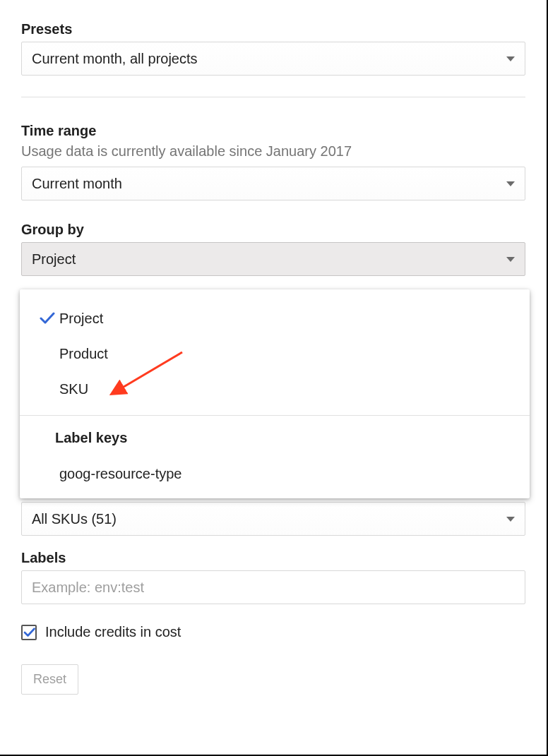 This screenshot has width=548, height=756. Describe the element at coordinates (273, 519) in the screenshot. I see `skus-section: SKUs All SKUs (51)` at that location.